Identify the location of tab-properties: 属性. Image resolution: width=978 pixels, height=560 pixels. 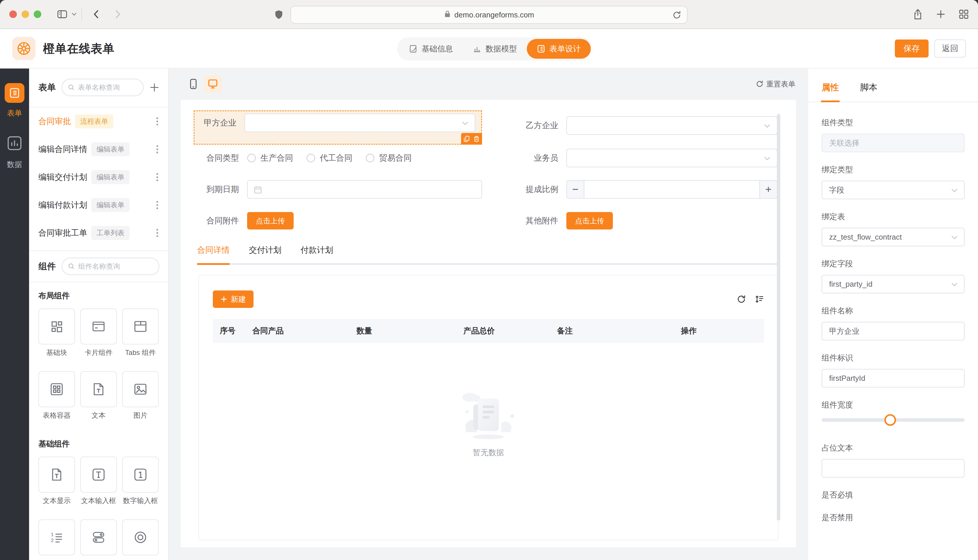
(831, 92).